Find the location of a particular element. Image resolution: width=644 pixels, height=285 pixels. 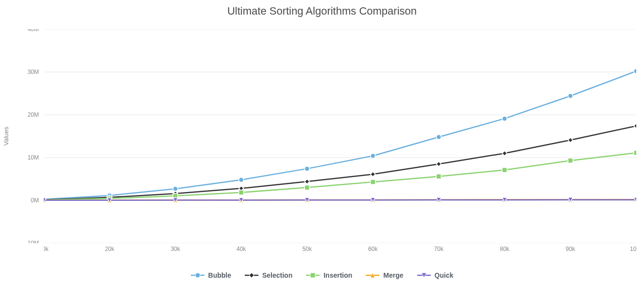

x-tick-label: 30k is located at coordinates (175, 249).